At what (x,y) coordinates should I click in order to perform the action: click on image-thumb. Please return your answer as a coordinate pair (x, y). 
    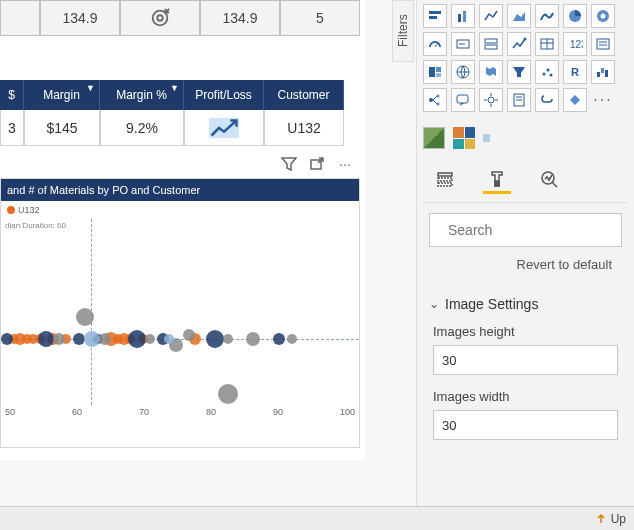
    Looking at the image, I should click on (434, 138).